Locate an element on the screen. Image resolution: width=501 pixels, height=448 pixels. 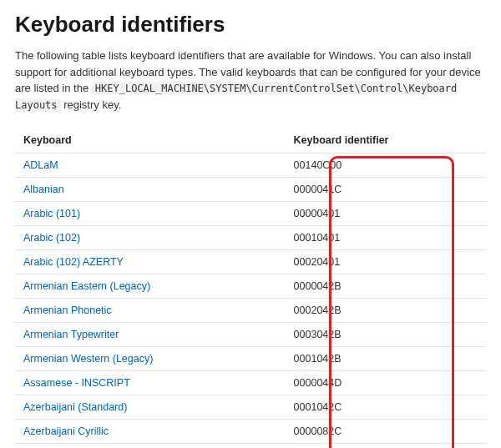
keyboard-link: Assamese - INSCRIPT is located at coordinates (77, 383).